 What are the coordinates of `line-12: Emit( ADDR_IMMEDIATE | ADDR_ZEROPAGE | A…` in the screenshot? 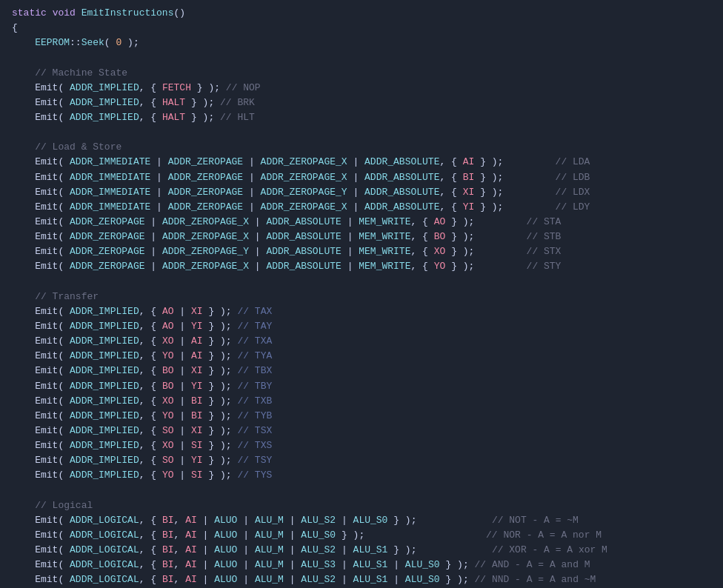 It's located at (362, 178).